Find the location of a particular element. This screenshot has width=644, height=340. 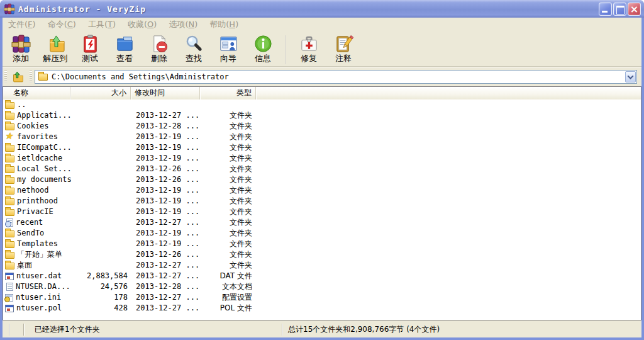

delete-page-icon is located at coordinates (160, 44).